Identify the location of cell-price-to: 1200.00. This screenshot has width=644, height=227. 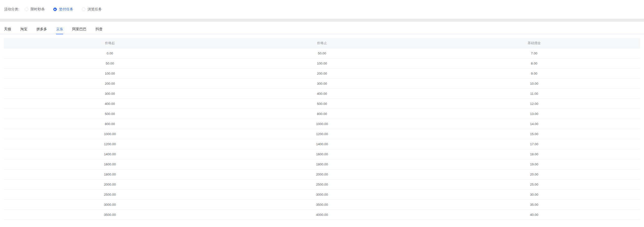
(322, 134).